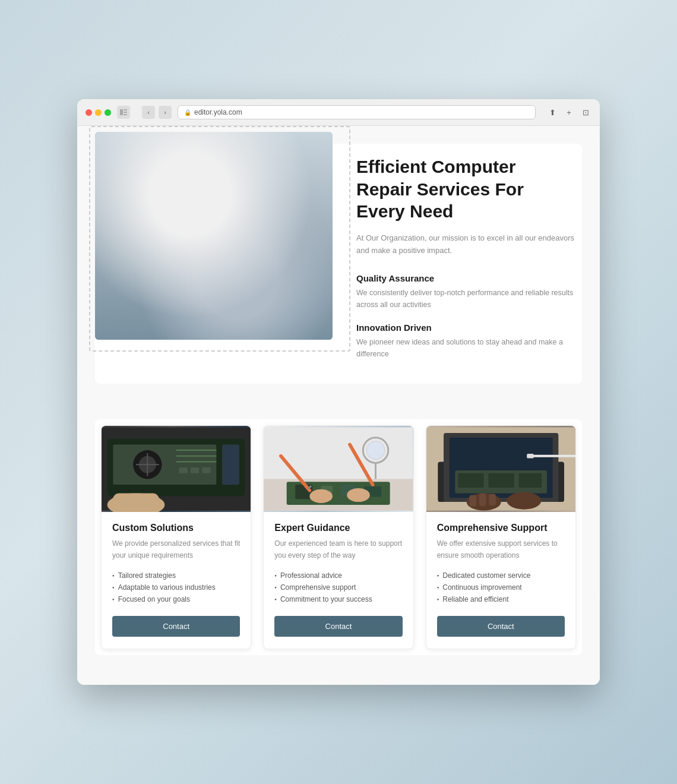  What do you see at coordinates (176, 549) in the screenshot?
I see `card-desc-1: We provide personalized services that fi…` at bounding box center [176, 549].